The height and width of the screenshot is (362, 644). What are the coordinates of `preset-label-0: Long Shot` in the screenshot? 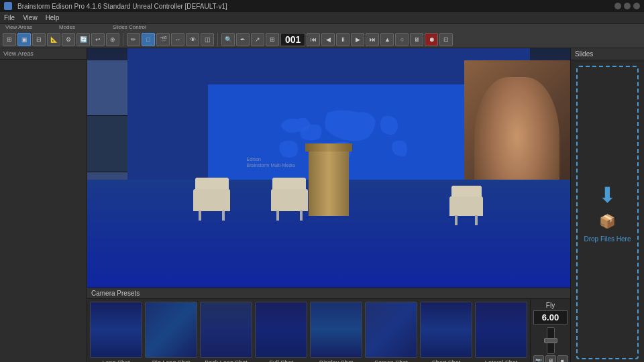 It's located at (115, 361).